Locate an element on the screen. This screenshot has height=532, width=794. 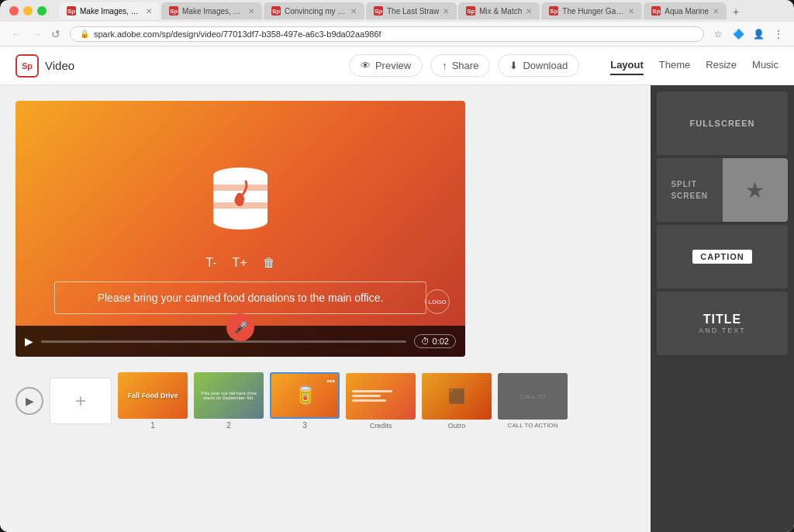
text-increase-button: T+ is located at coordinates (240, 263).